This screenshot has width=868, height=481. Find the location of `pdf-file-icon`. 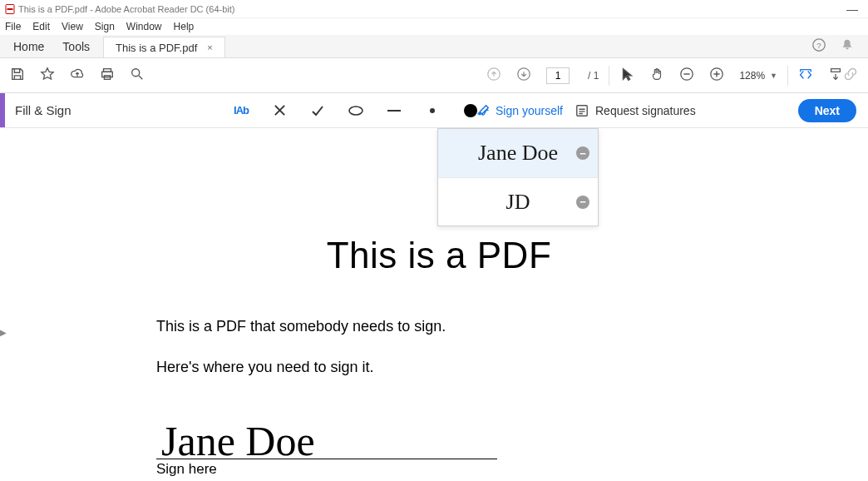

pdf-file-icon is located at coordinates (10, 9).